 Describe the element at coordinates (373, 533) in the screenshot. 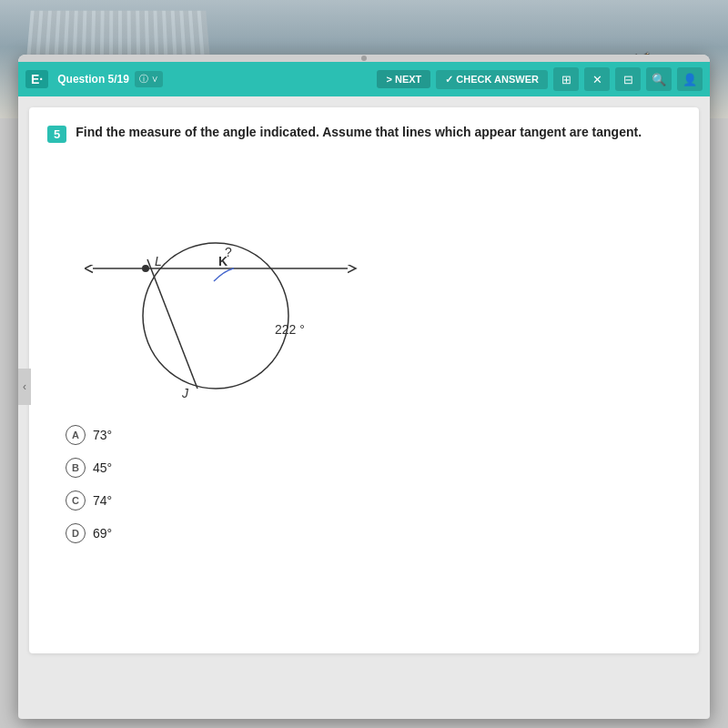

I see `choice-d: D 69°` at that location.